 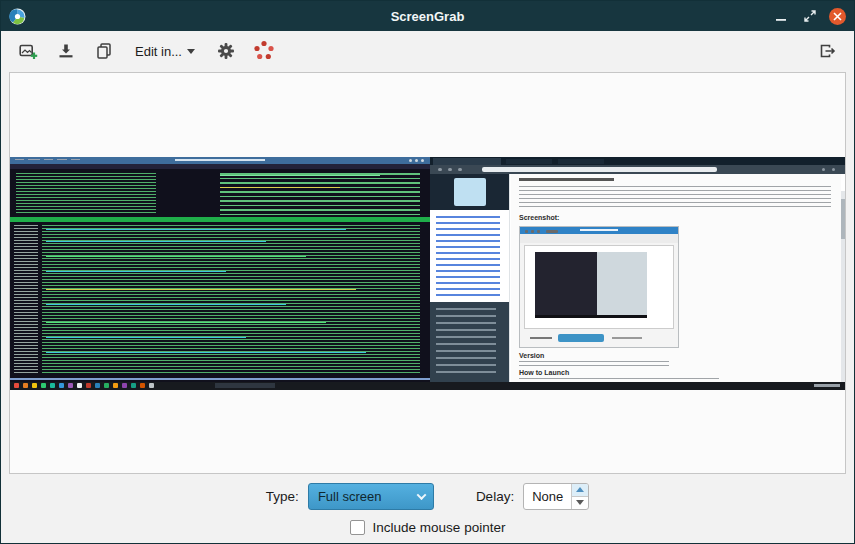 What do you see at coordinates (495, 496) in the screenshot?
I see `delay-label: Delay:` at bounding box center [495, 496].